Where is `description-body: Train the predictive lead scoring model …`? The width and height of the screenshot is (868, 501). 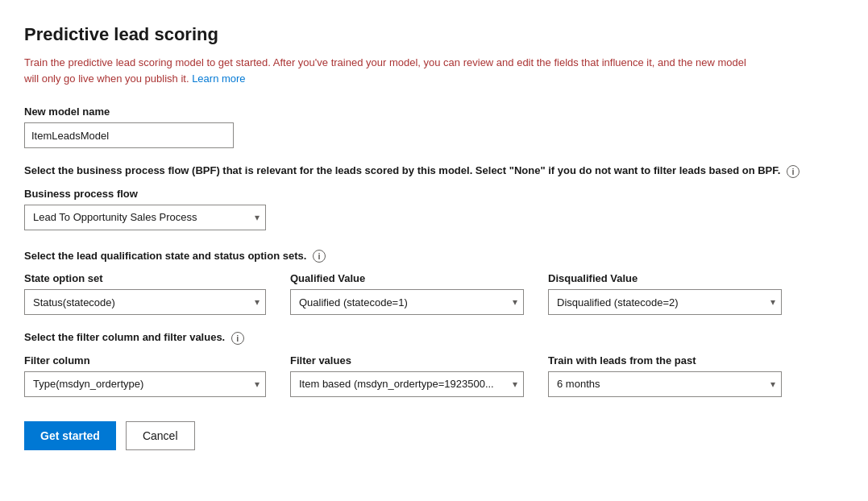
description-body: Train the predictive lead scoring model … is located at coordinates (385, 71).